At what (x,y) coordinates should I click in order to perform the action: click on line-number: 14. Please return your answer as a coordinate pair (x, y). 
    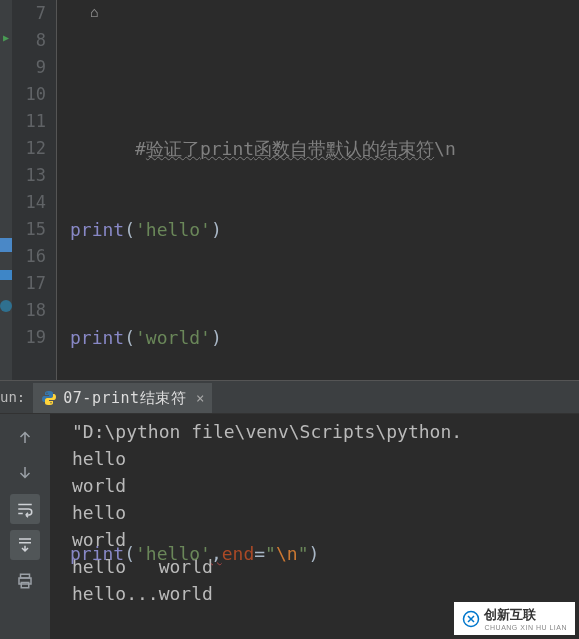
    Looking at the image, I should click on (29, 202).